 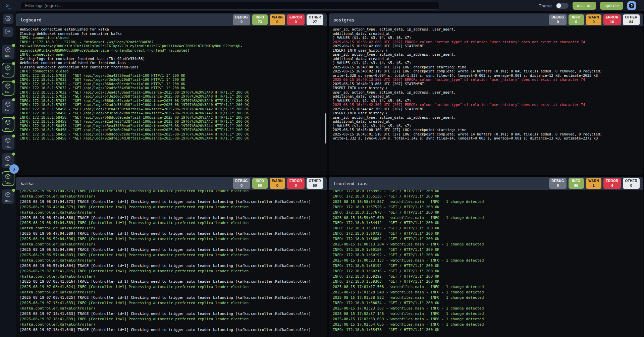 I want to click on panel-header: kafka DEBUG0INFO50WARN0ERROR0OTHER50, so click(x=171, y=183).